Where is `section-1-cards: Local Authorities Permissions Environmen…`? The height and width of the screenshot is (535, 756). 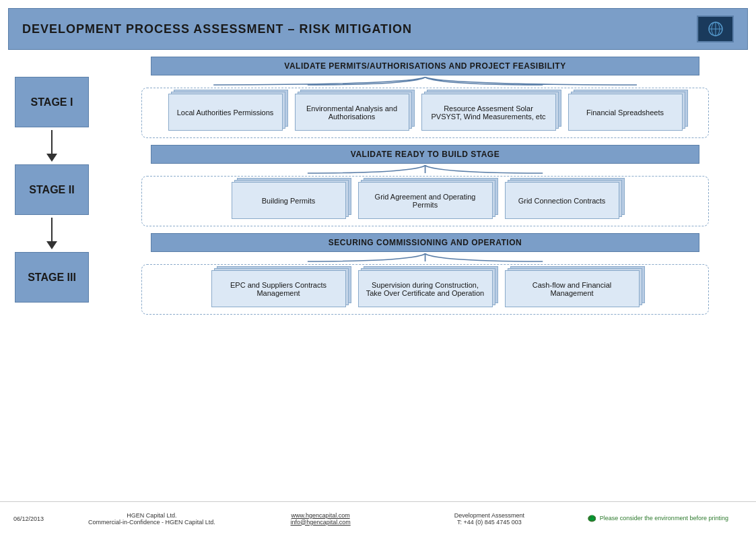
section-1-cards: Local Authorities Permissions Environmen… is located at coordinates (425, 113).